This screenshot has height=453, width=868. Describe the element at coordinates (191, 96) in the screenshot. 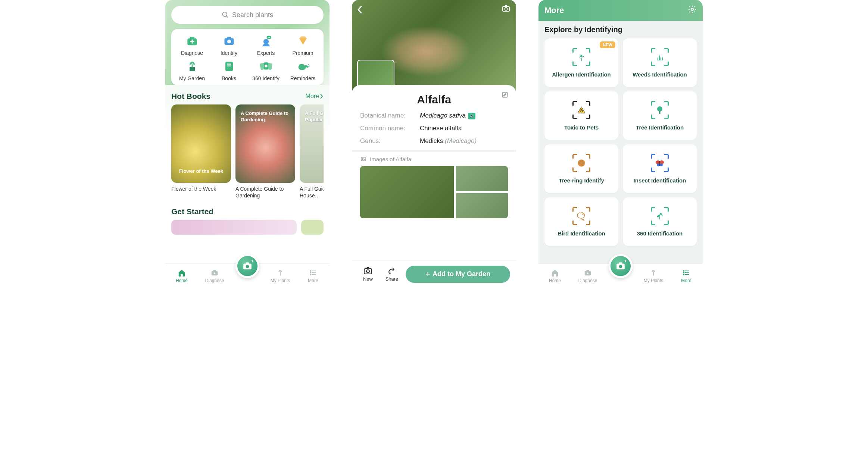

I see `hot-books-title: Hot Books` at that location.